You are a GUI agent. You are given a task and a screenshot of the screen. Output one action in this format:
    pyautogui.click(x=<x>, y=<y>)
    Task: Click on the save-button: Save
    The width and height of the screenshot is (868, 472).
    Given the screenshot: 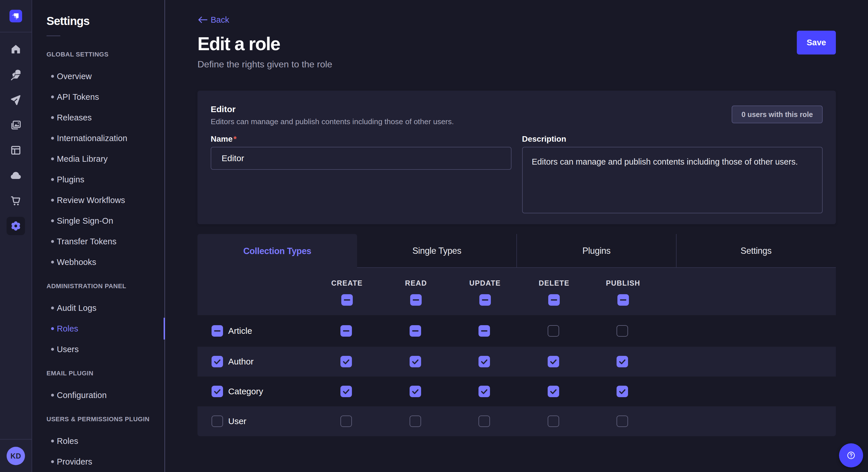 What is the action you would take?
    pyautogui.click(x=816, y=42)
    